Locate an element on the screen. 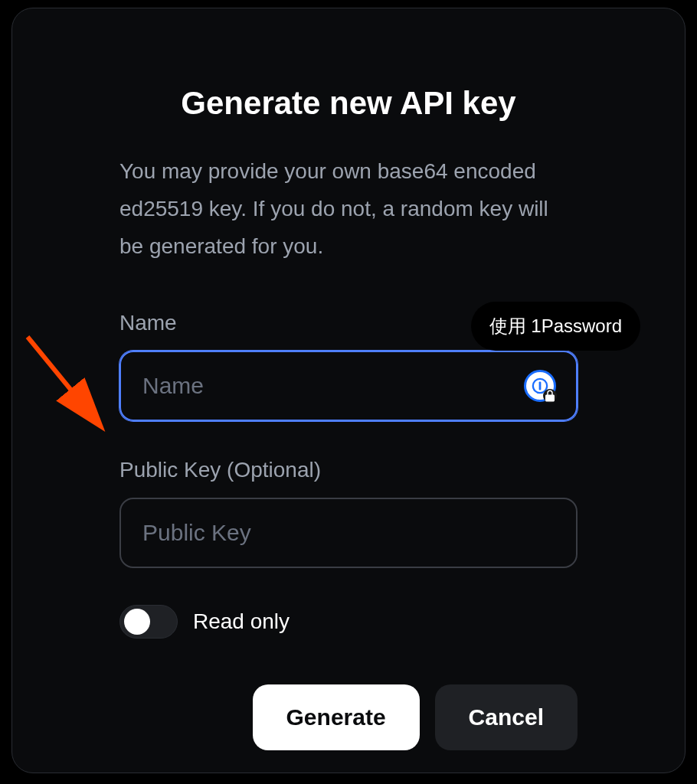 The image size is (697, 784). button-row: Generate Cancel is located at coordinates (348, 717).